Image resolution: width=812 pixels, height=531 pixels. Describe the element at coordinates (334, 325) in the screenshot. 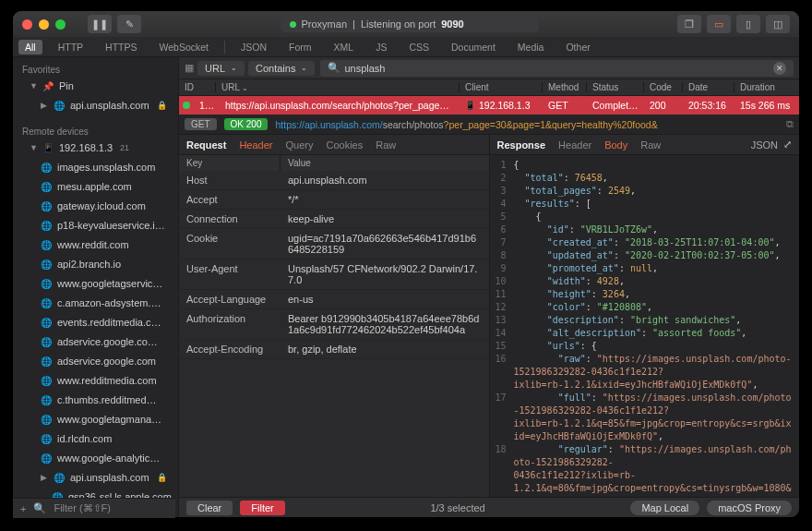

I see `header-row: AuthorizationBearer b912990b3405b4187a64…` at that location.